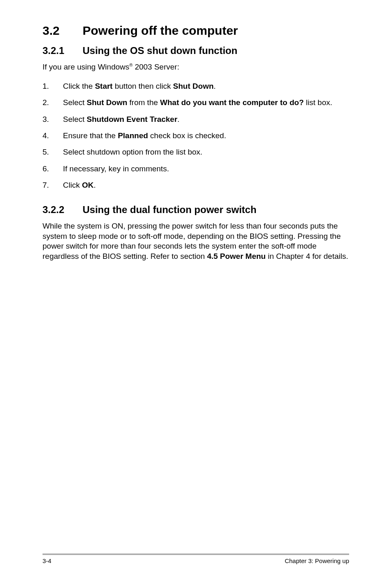  What do you see at coordinates (169, 209) in the screenshot?
I see `subsection-2-title-text: Using the dual function power switch` at bounding box center [169, 209].